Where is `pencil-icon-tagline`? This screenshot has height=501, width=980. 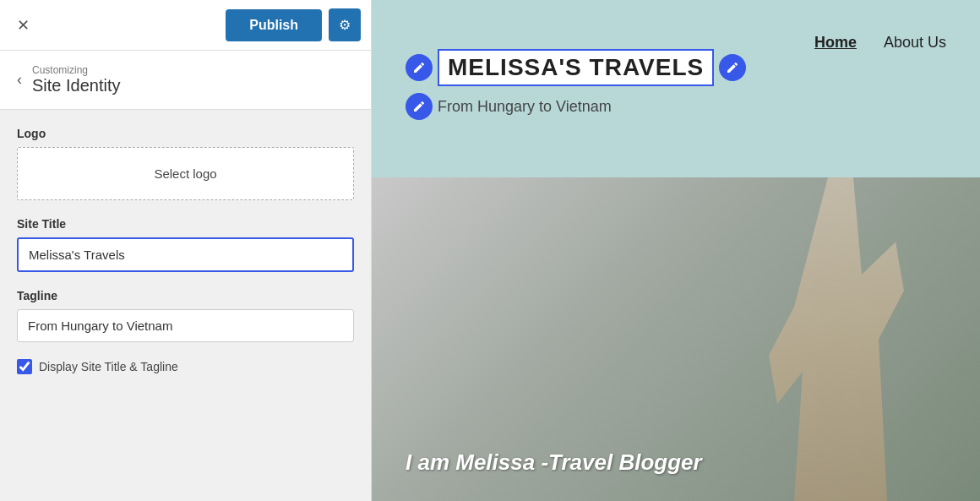
pencil-icon-tagline is located at coordinates (419, 106).